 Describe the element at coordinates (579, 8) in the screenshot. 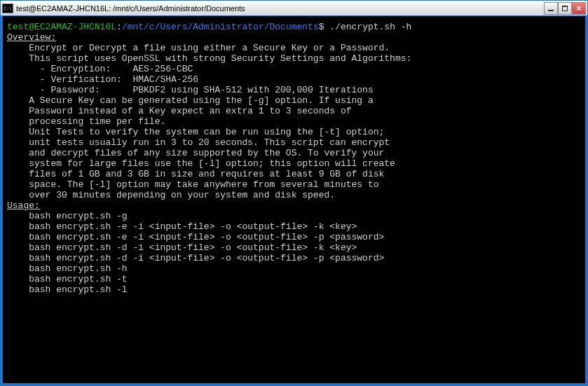

I see `close-icon: ×` at that location.